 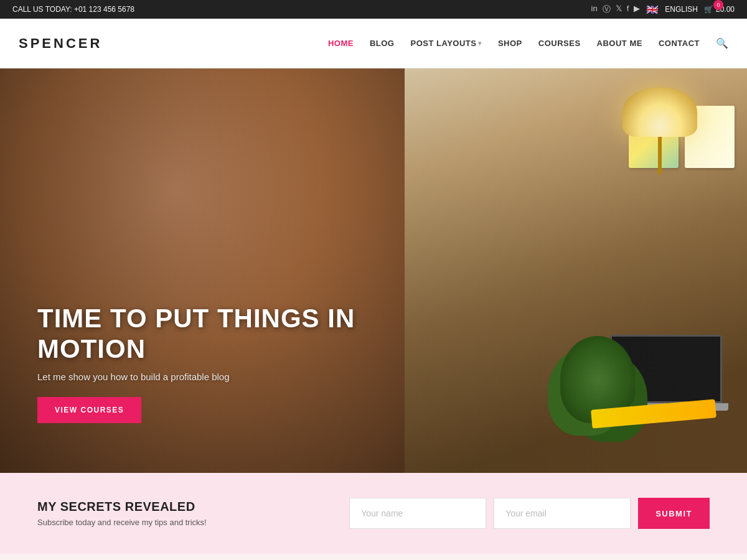 What do you see at coordinates (446, 44) in the screenshot?
I see `nav-item-post-layouts: POST LAYOUTS ▾` at bounding box center [446, 44].